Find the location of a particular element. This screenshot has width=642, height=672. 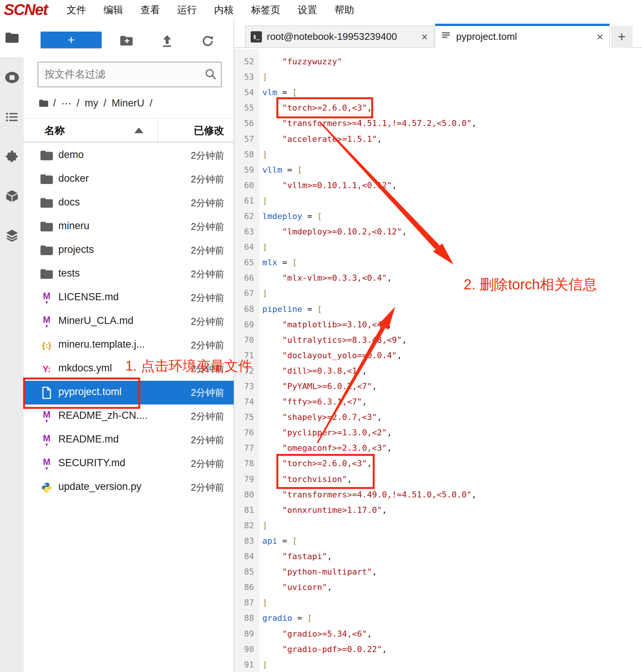

code-line-72: 72 "dill>=0.3.8,<1", is located at coordinates (438, 371).